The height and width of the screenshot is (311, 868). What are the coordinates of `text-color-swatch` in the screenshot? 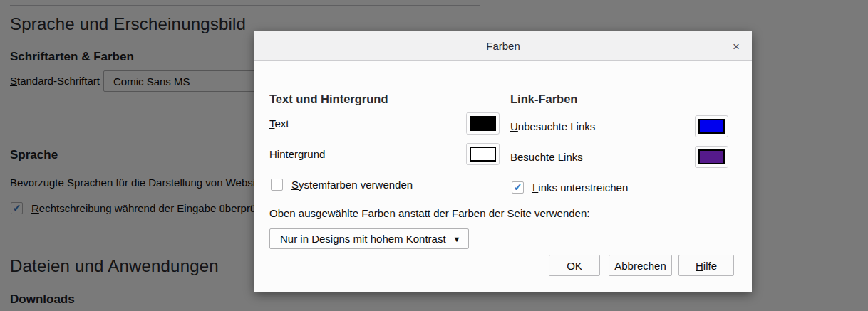 It's located at (483, 124).